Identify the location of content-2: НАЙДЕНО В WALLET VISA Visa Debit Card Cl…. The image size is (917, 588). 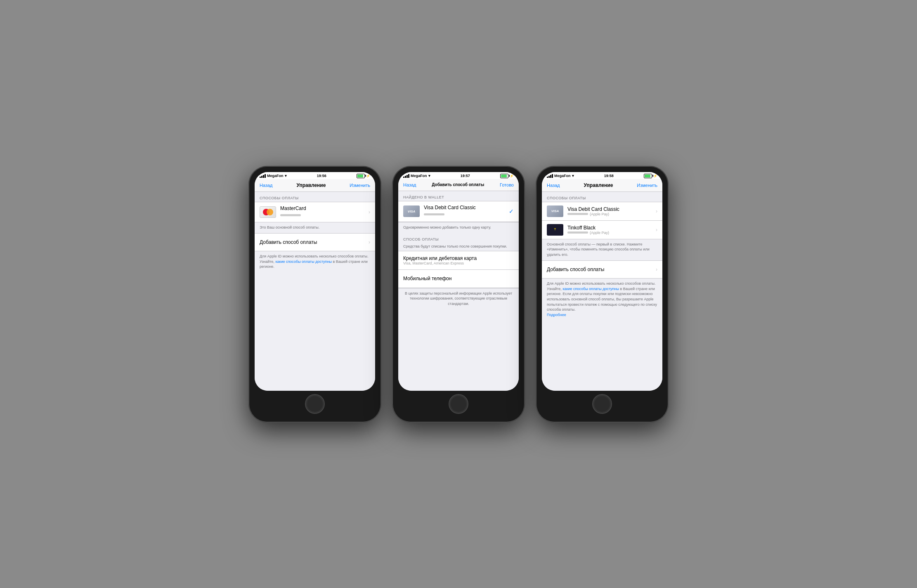
(458, 291).